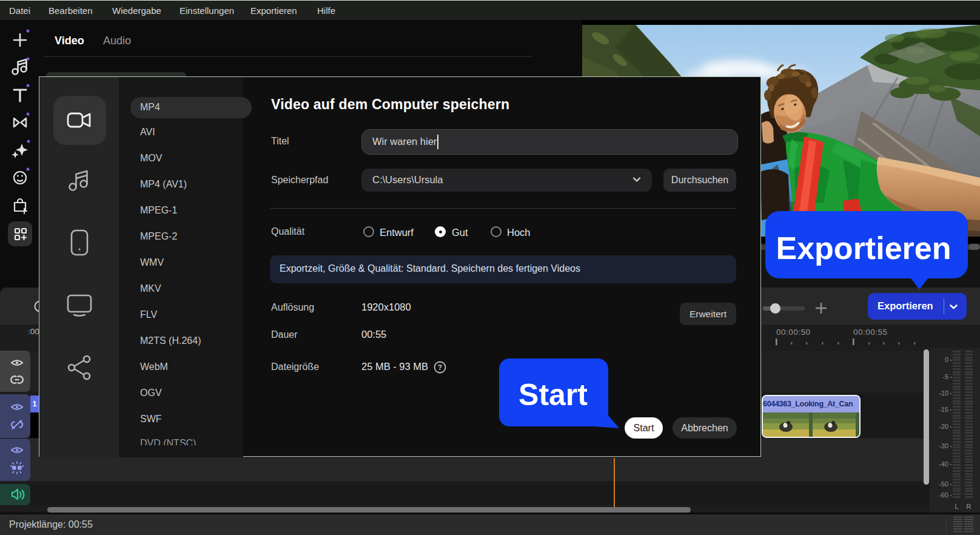 Image resolution: width=980 pixels, height=535 pixels. Describe the element at coordinates (33, 331) in the screenshot. I see `svg-text: :00` at that location.